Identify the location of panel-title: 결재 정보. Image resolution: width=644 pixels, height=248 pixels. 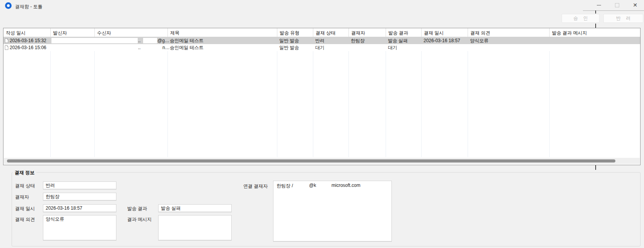
(25, 173).